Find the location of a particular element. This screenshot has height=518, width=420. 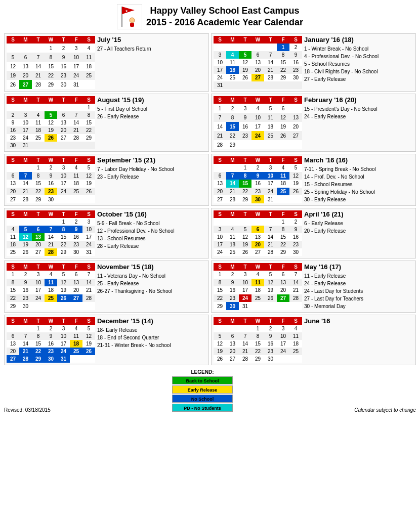

month-info-1: January '16 (18)1 - Winter Break - No Sc… is located at coordinates (359, 63).